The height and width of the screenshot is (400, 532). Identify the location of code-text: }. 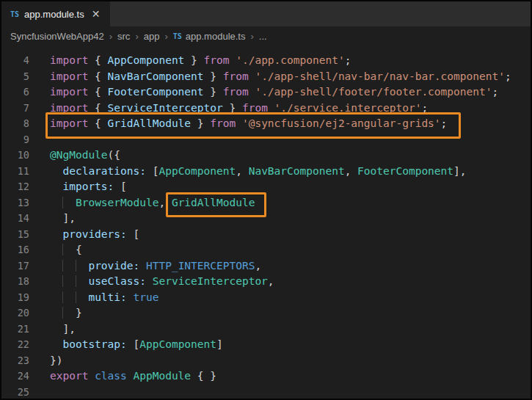
(66, 313).